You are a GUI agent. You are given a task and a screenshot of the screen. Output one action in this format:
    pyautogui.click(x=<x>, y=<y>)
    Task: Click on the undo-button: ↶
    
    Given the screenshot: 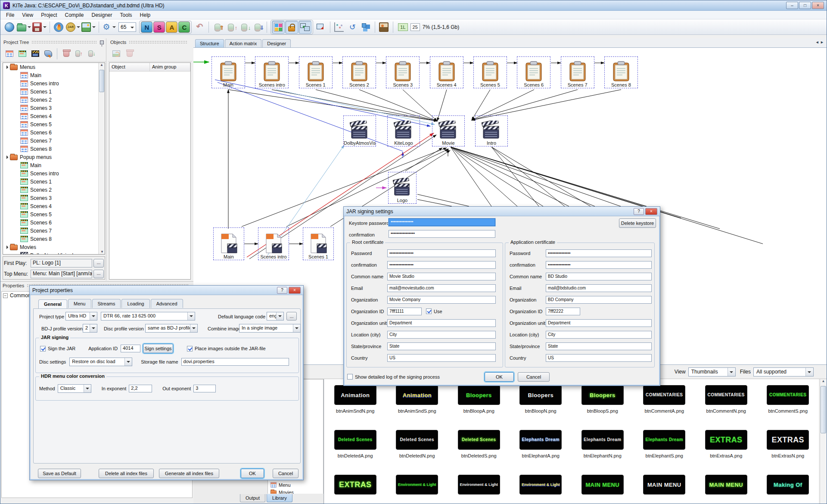 What is the action you would take?
    pyautogui.click(x=199, y=27)
    